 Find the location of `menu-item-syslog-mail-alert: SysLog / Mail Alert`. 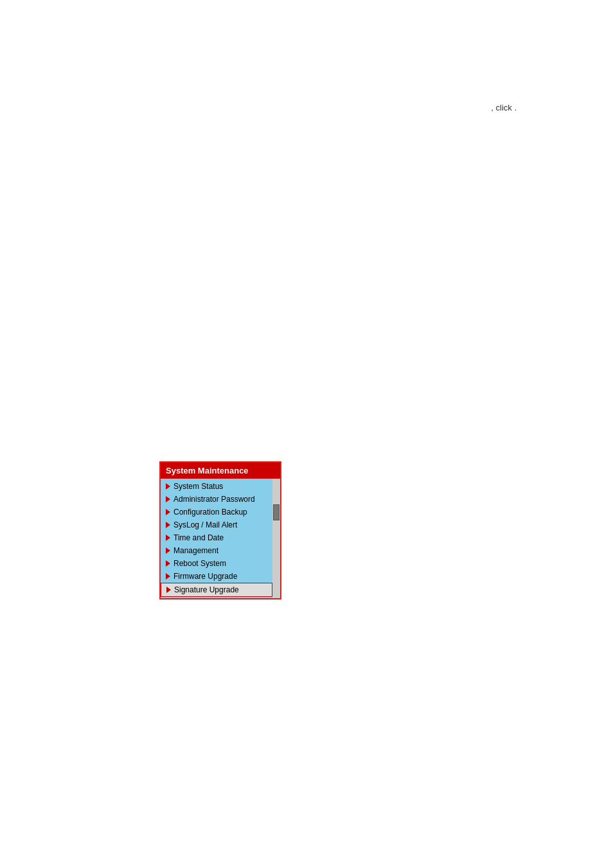

menu-item-syslog-mail-alert: SysLog / Mail Alert is located at coordinates (217, 525).